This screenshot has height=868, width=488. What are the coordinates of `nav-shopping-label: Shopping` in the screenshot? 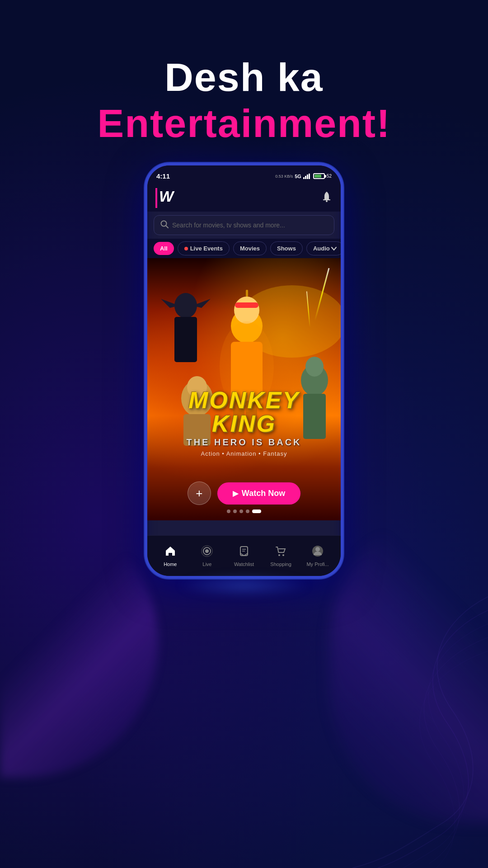 It's located at (281, 564).